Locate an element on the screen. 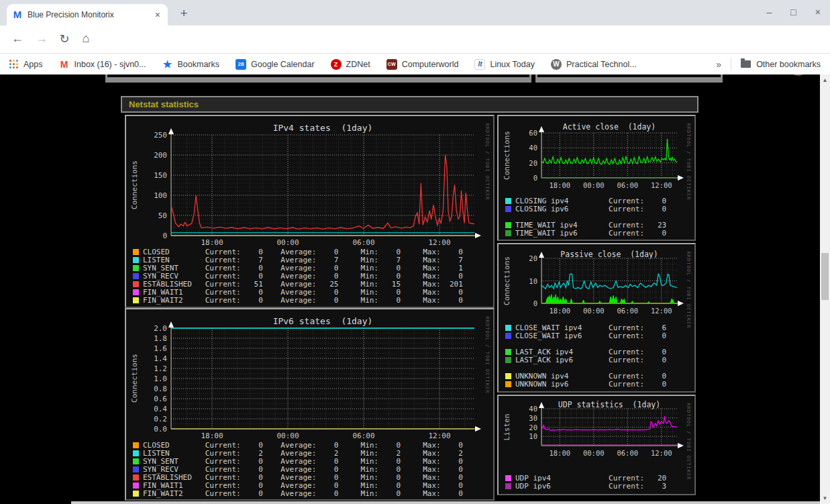 The image size is (830, 504). legend-row: LAST_ACK ipv4 Current: 0 is located at coordinates (586, 352).